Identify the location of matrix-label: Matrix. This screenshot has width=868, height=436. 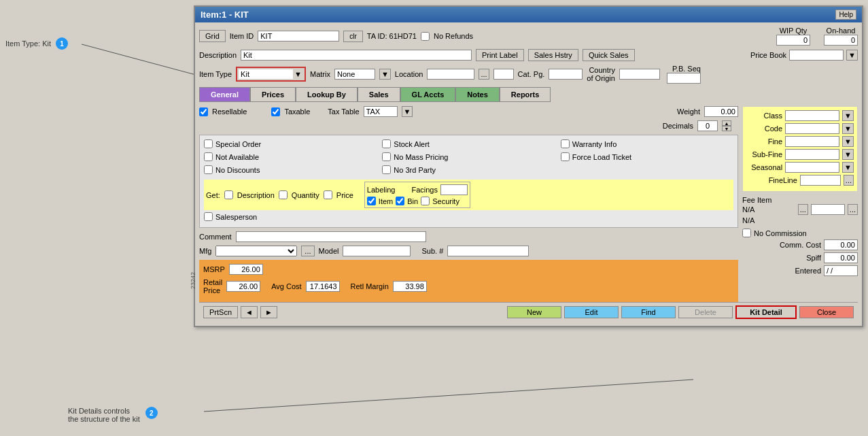
(320, 74).